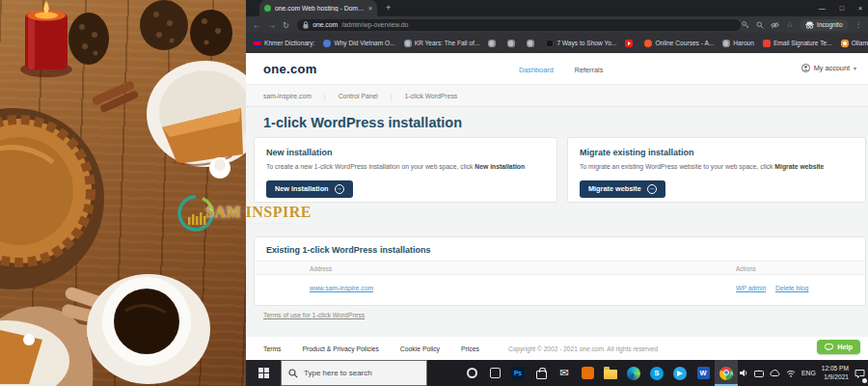  Describe the element at coordinates (631, 43) in the screenshot. I see `bookmark-youtube` at that location.